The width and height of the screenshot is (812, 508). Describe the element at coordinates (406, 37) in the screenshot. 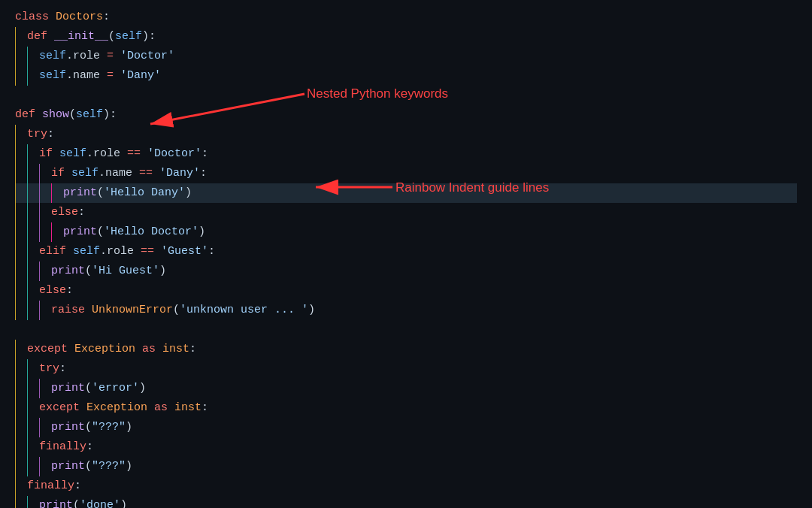

I see `code-line-2: def __init__(self):` at that location.